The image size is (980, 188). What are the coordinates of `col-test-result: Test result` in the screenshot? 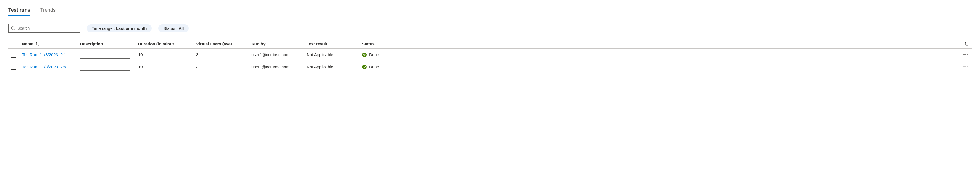 It's located at (334, 44).